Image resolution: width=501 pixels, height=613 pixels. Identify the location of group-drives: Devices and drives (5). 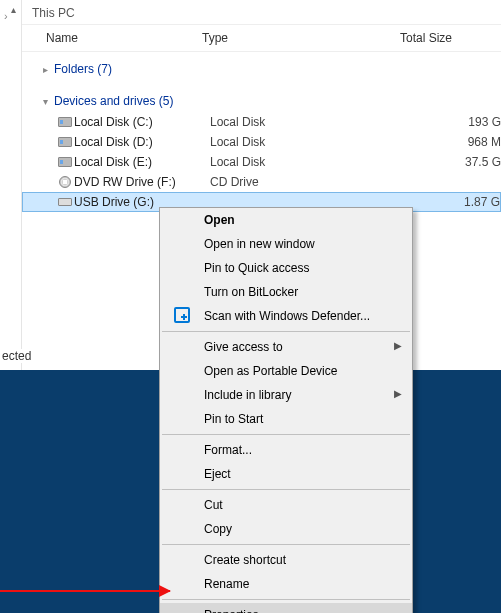
(262, 101).